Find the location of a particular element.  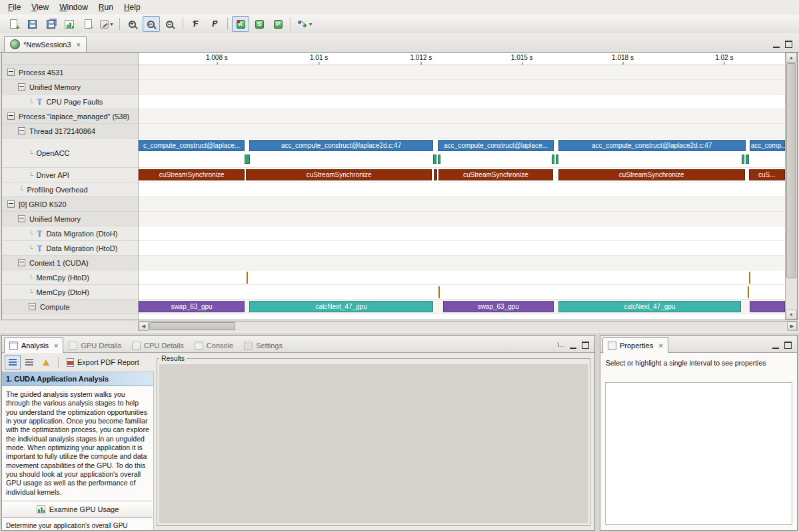

timeline-row-data-migration-htod is located at coordinates (462, 248).